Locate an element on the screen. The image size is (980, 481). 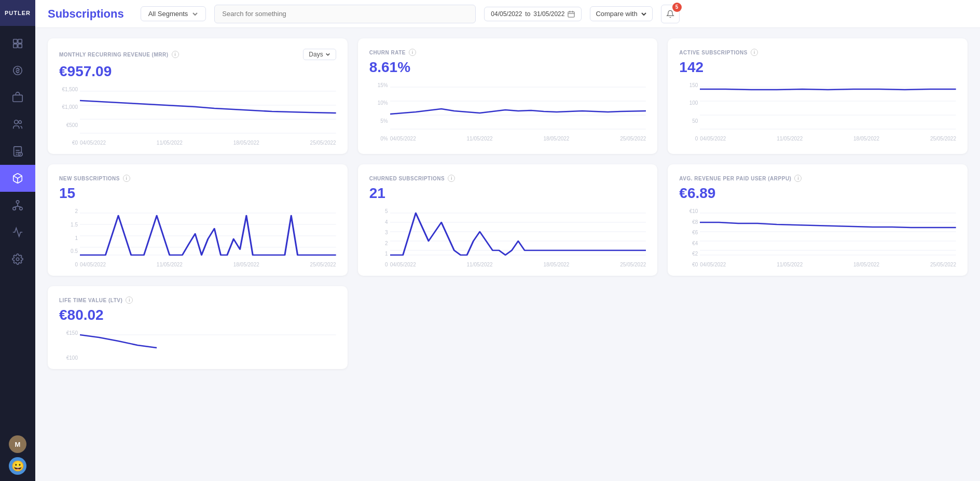
card-churned-subs-label: CHURNED SUBSCRIPTIONS is located at coordinates (407, 178).